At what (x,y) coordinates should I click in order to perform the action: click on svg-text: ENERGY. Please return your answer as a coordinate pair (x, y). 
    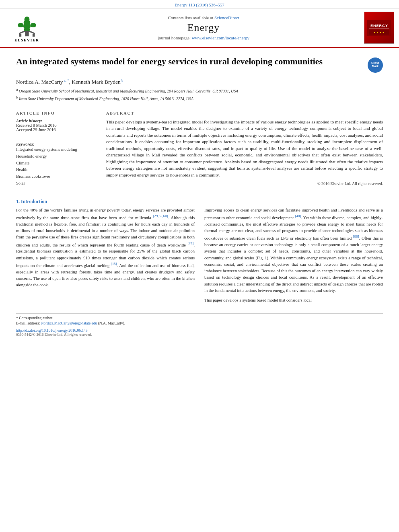
    Looking at the image, I should click on (379, 26).